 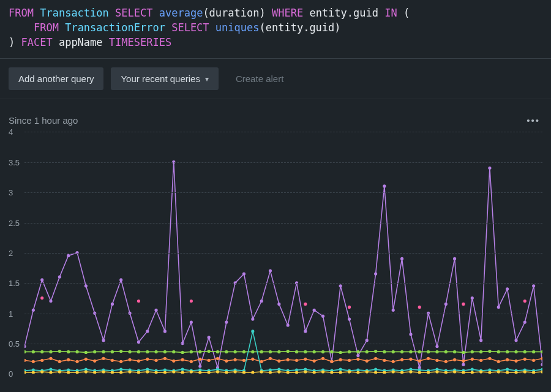 I want to click on y-axis-tick-label: 1, so click(x=11, y=314).